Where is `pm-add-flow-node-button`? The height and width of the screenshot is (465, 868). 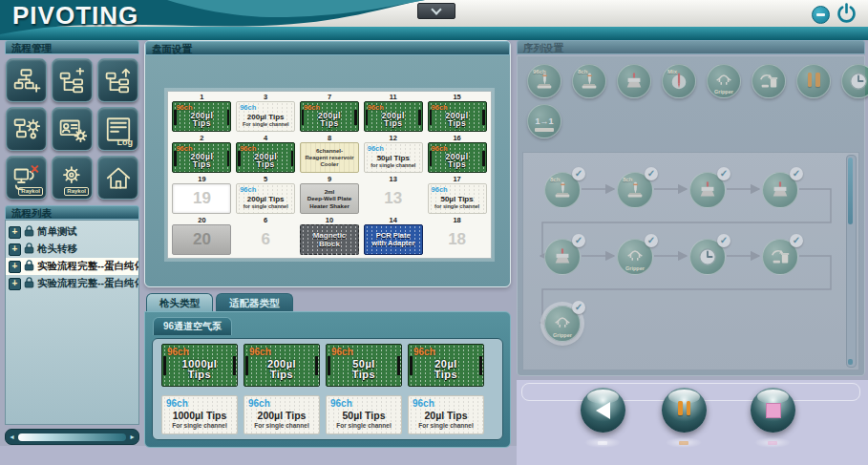 pm-add-flow-node-button is located at coordinates (73, 80).